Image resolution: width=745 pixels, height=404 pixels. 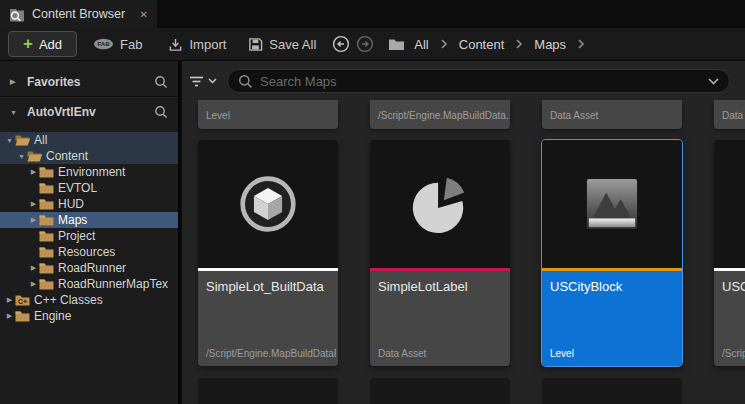 What do you see at coordinates (550, 44) in the screenshot?
I see `breadcrumb-item-maps: Maps` at bounding box center [550, 44].